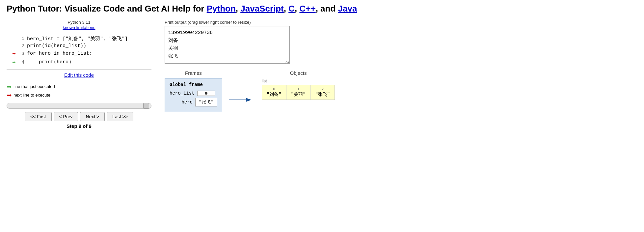  I want to click on herolist-pointer-cell, so click(206, 93).